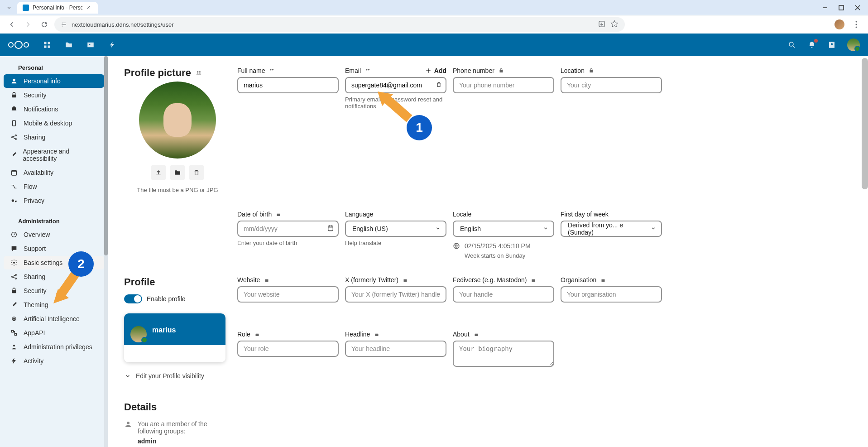 This screenshot has width=868, height=447. I want to click on language-help: Help translate, so click(396, 243).